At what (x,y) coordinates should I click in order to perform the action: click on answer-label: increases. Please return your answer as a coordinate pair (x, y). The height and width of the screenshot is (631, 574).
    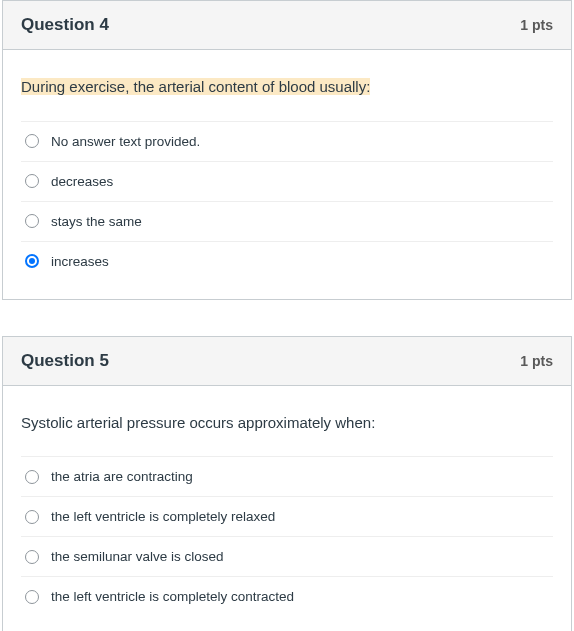
    Looking at the image, I should click on (80, 262).